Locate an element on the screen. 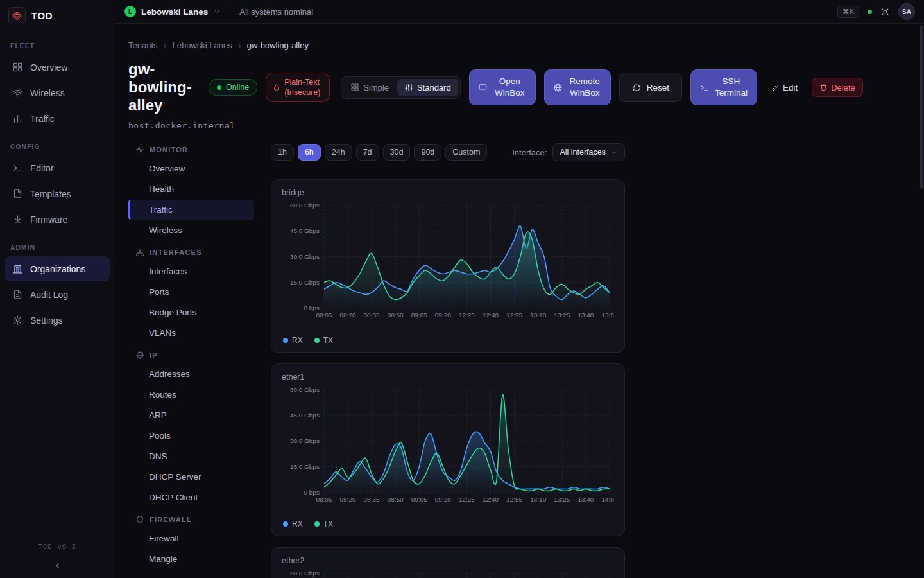 The width and height of the screenshot is (924, 578). ssh-terminal-label: SSH Terminal is located at coordinates (732, 87).